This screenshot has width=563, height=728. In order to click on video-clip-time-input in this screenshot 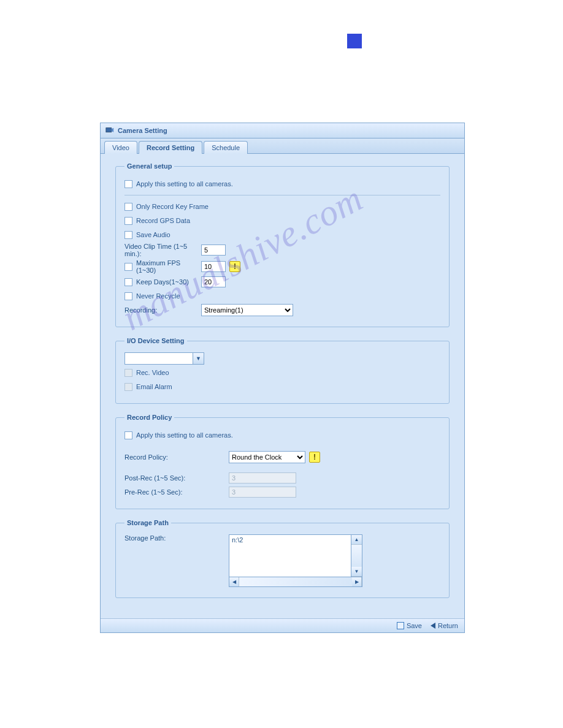, I will do `click(213, 250)`.